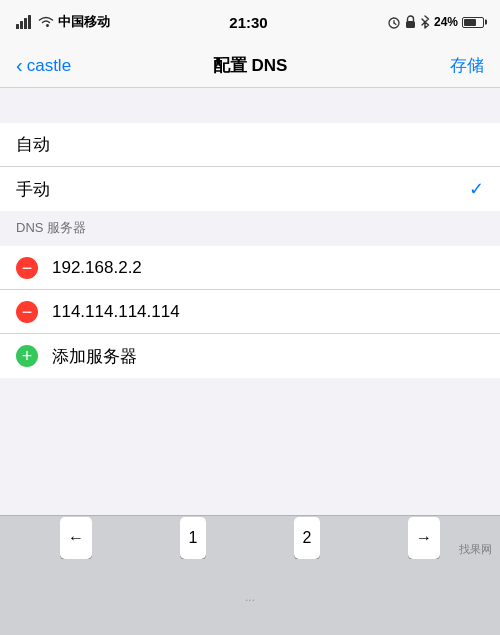  What do you see at coordinates (476, 189) in the screenshot?
I see `checkmark-icon: ✓` at bounding box center [476, 189].